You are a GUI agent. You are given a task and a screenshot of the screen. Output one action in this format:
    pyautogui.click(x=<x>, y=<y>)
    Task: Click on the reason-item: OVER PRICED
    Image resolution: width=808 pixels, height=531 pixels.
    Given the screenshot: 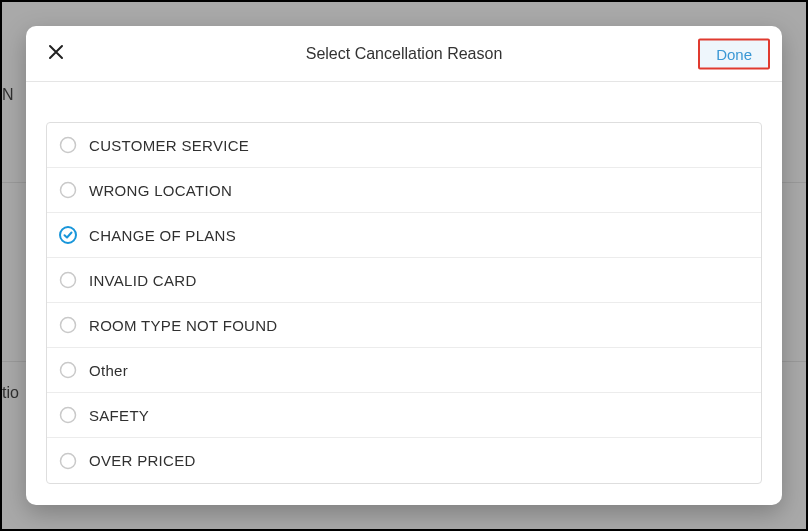 What is the action you would take?
    pyautogui.click(x=404, y=460)
    